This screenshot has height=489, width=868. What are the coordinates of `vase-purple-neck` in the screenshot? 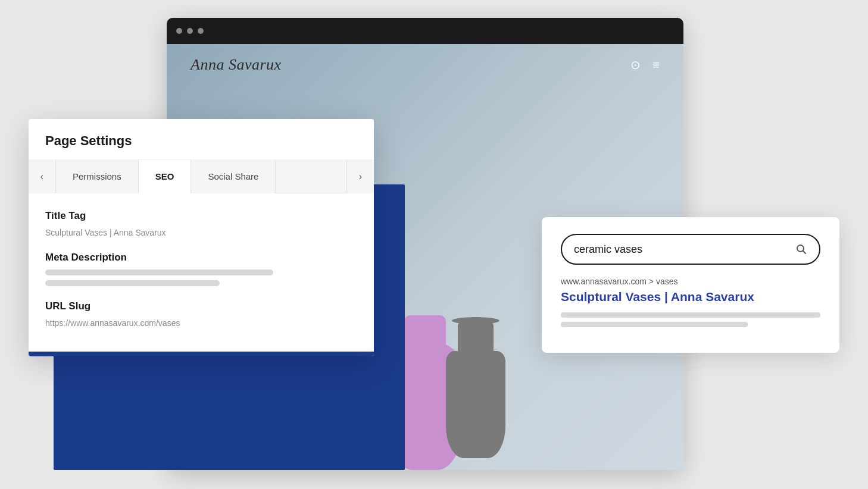 It's located at (425, 330).